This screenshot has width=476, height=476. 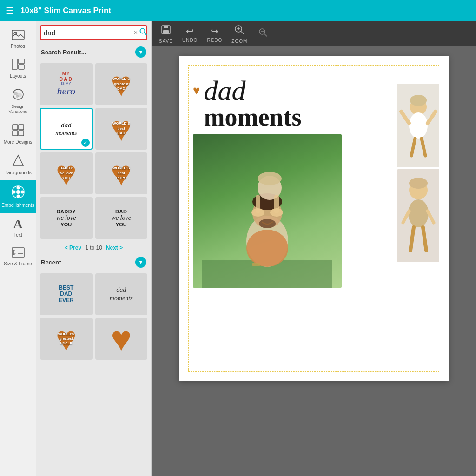 What do you see at coordinates (10, 11) in the screenshot?
I see `menu-icon: ☰` at bounding box center [10, 11].